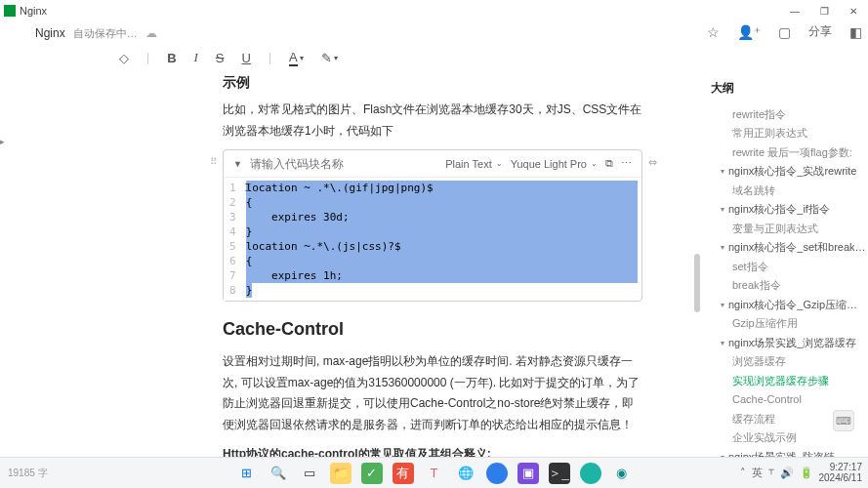  Describe the element at coordinates (820, 31) in the screenshot. I see `share-button: 分享` at that location.